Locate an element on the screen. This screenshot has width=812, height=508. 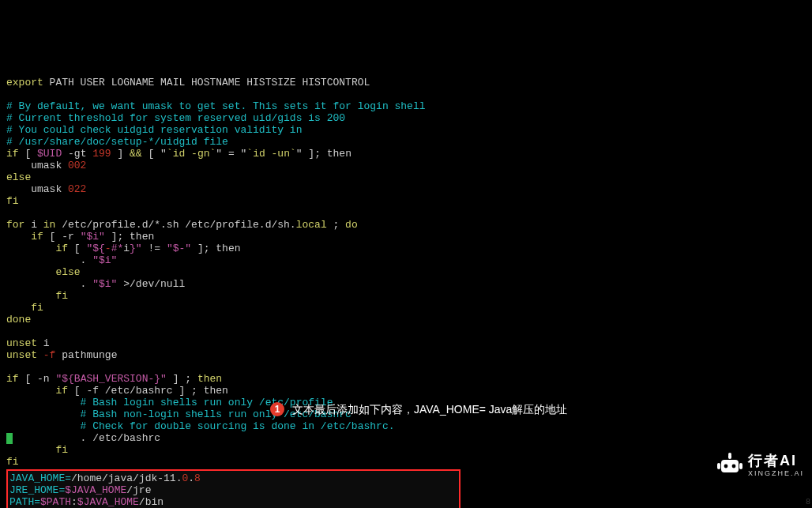
callout-text: 文本最后添加如下内容，JAVA_HOME= Java解压的地址 is located at coordinates (430, 409).